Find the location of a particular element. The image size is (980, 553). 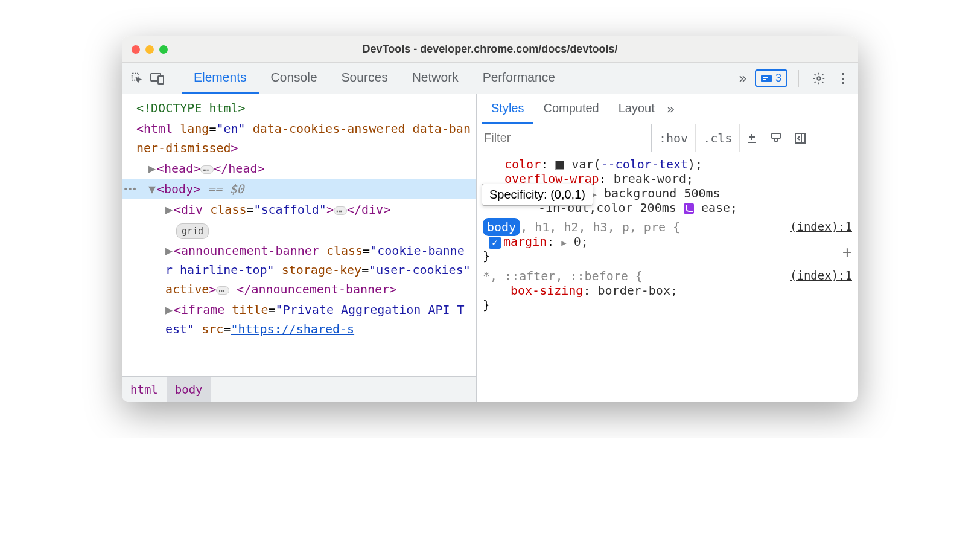

subtab-styles: Styles is located at coordinates (508, 109).